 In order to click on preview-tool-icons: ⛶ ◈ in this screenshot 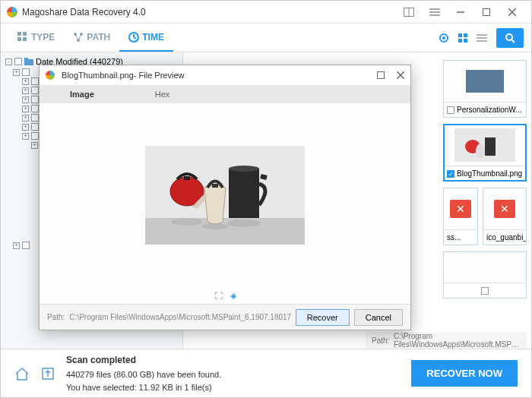, I will do `click(225, 295)`.